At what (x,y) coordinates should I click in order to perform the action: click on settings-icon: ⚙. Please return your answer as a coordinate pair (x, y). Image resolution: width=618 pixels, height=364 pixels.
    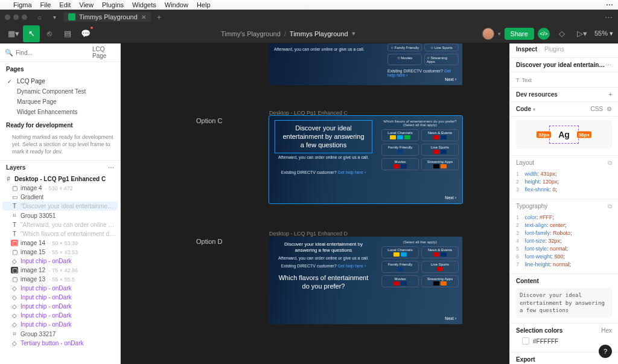
    Looking at the image, I should click on (610, 109).